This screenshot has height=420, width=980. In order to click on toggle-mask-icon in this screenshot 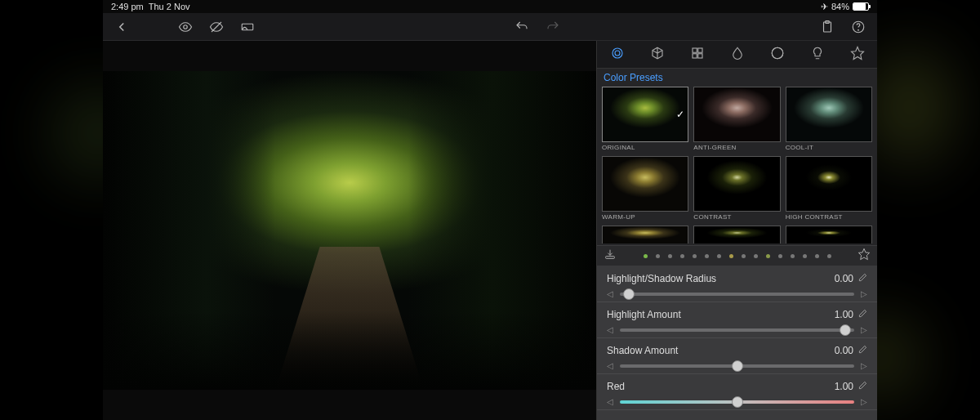, I will do `click(216, 27)`.